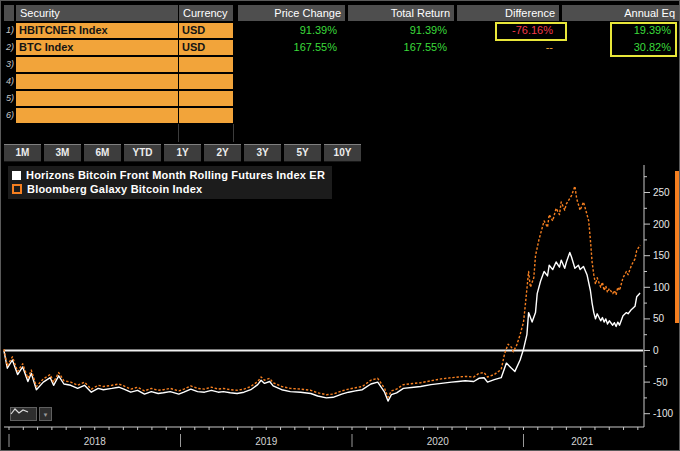 The height and width of the screenshot is (451, 680). Describe the element at coordinates (168, 189) in the screenshot. I see `legend-item-btc: Bloomberg Galaxy Bitcoin Index` at that location.